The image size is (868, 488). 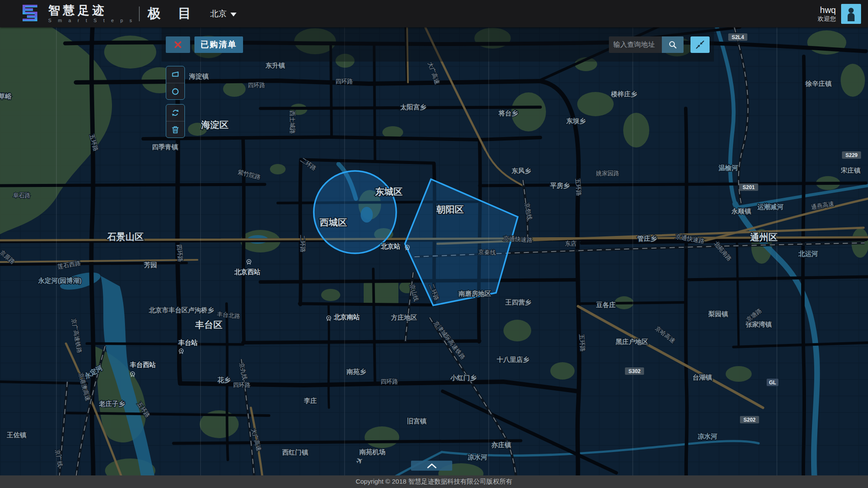 What do you see at coordinates (673, 45) in the screenshot?
I see `search-button` at bounding box center [673, 45].